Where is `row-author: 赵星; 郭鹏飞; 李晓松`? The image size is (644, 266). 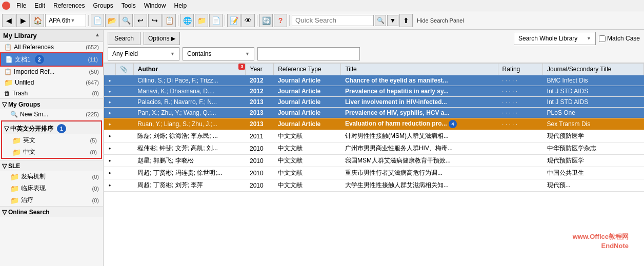 row-author: 赵星; 郭鹏飞; 李晓松 is located at coordinates (190, 161).